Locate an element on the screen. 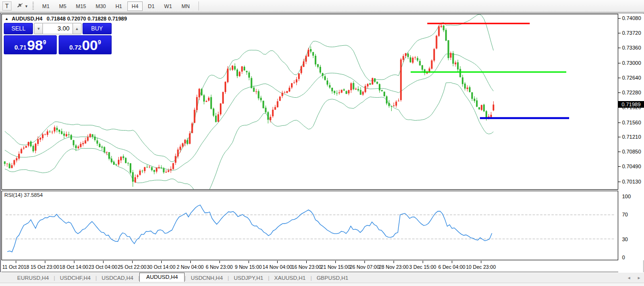 The image size is (644, 286). price-axis: 0.740800.737200.733600.730000.726400.722… is located at coordinates (631, 137).